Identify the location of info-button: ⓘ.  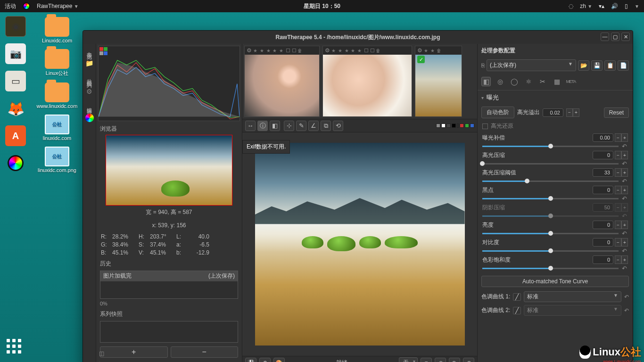
(263, 126).